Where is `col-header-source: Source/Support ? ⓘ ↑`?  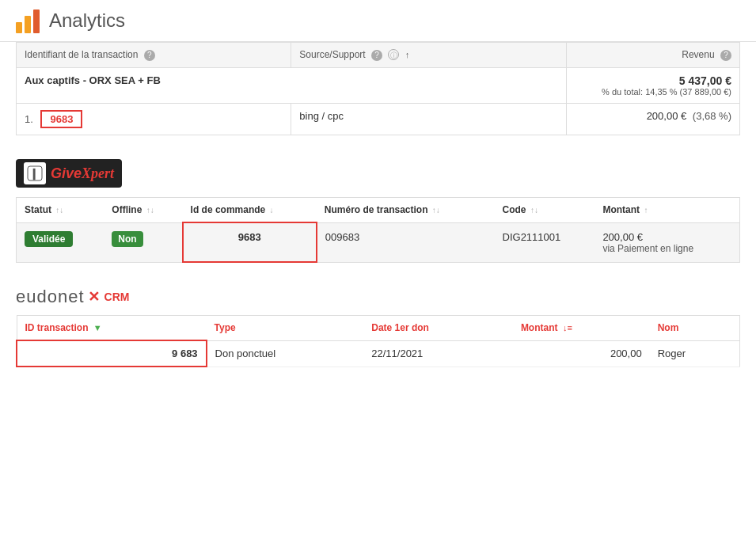
col-header-source: Source/Support ? ⓘ ↑ is located at coordinates (429, 55).